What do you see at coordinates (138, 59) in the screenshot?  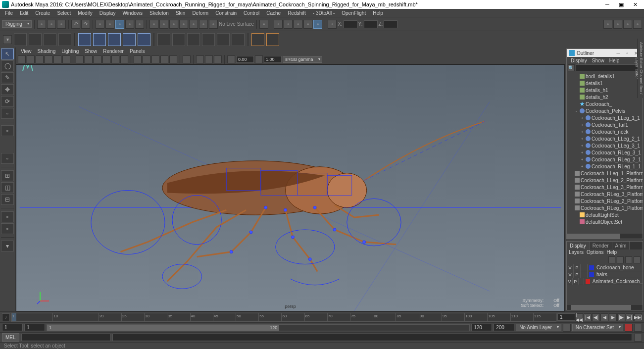 I see `vp-wireframe` at bounding box center [138, 59].